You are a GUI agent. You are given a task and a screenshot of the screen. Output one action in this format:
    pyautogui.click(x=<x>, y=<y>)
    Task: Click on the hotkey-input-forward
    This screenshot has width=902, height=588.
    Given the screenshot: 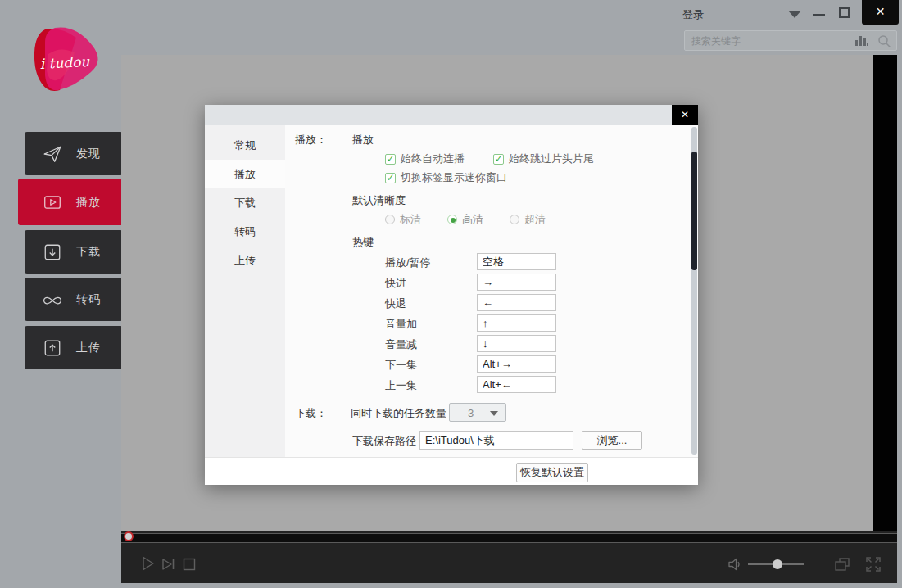 What is the action you would take?
    pyautogui.click(x=516, y=282)
    